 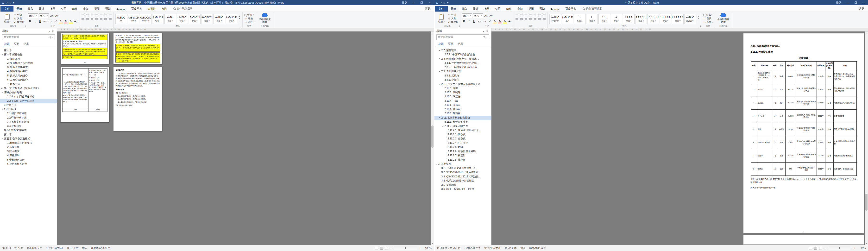 I want to click on zoom-out-icon: −, so click(x=825, y=248).